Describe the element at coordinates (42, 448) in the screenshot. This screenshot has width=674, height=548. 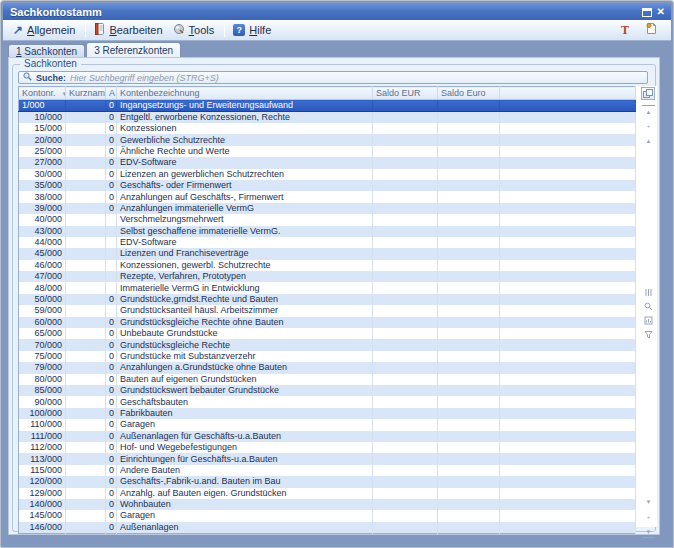
I see `cell: 112/000` at that location.